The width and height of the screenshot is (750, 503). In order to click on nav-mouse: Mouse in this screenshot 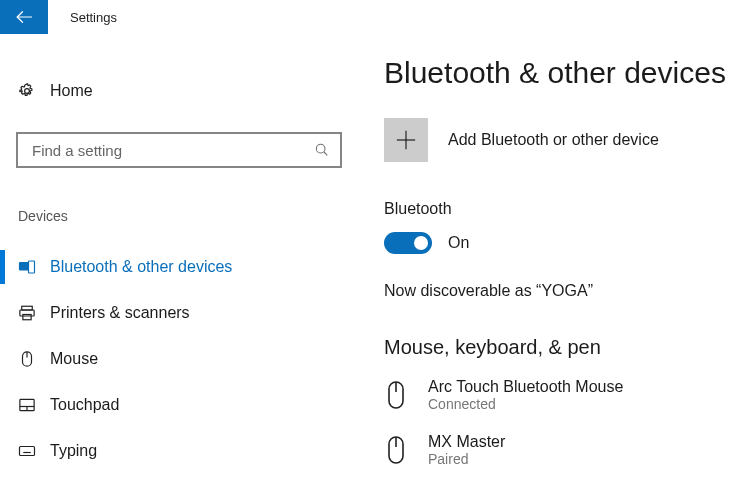, I will do `click(181, 359)`.